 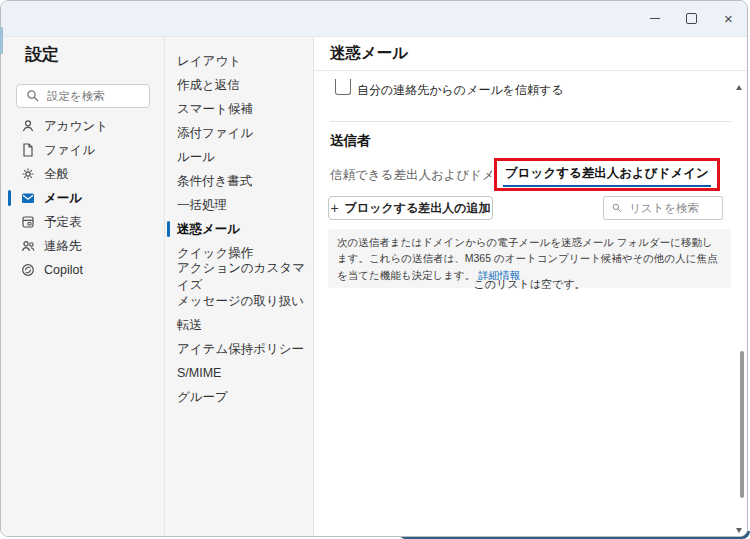 I want to click on scrollbar-down-arrow, so click(x=739, y=530).